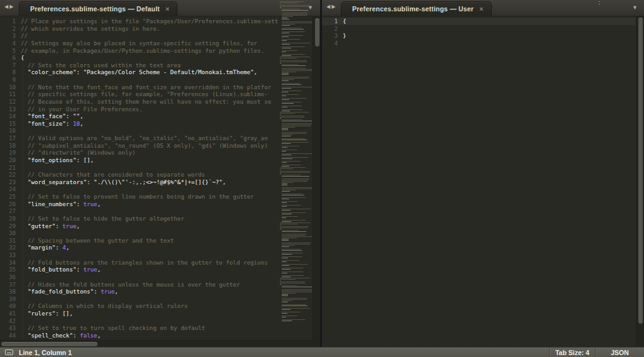 The height and width of the screenshot is (357, 644). Describe the element at coordinates (150, 87) in the screenshot. I see `token-comment: // Note that the font_face and font_size…` at that location.